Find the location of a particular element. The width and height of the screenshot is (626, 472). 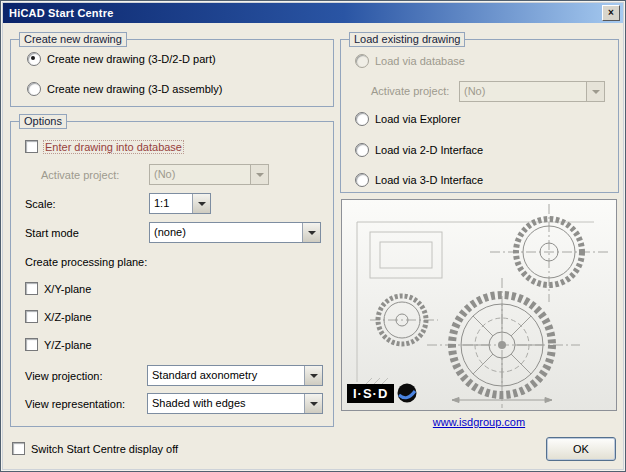

activate-project-value: (No) is located at coordinates (200, 174).